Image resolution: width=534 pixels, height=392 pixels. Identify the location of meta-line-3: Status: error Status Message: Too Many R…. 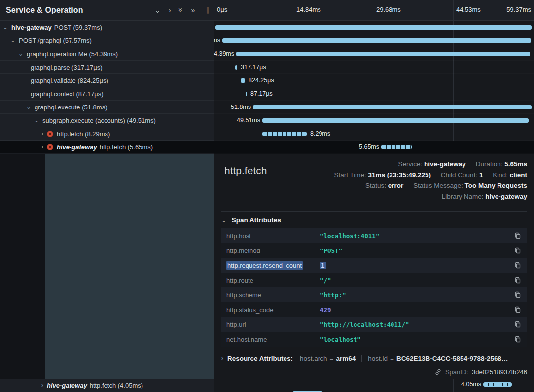
(430, 186).